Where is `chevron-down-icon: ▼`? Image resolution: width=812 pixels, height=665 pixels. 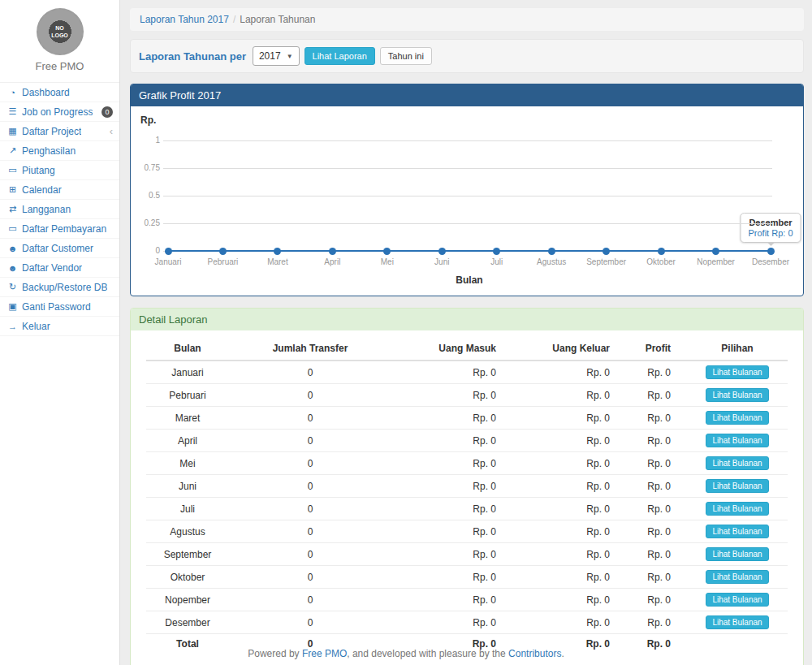 chevron-down-icon: ▼ is located at coordinates (290, 57).